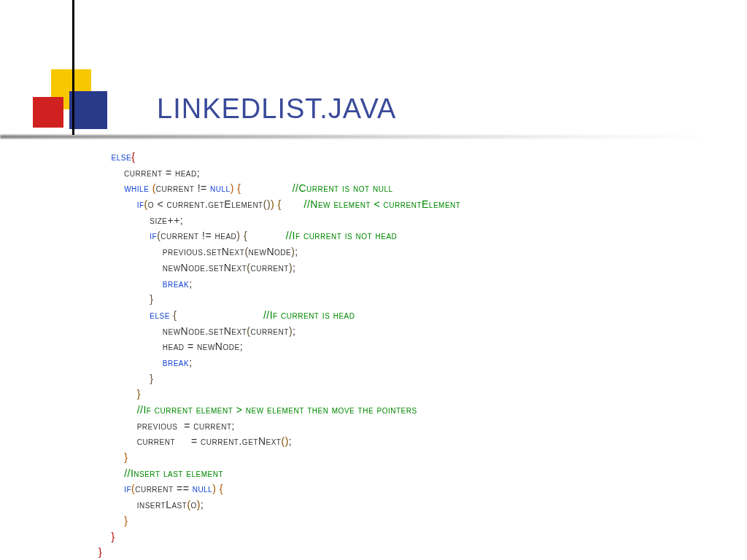 The image size is (747, 560). I want to click on code-line: else { //If current is head, so click(279, 316).